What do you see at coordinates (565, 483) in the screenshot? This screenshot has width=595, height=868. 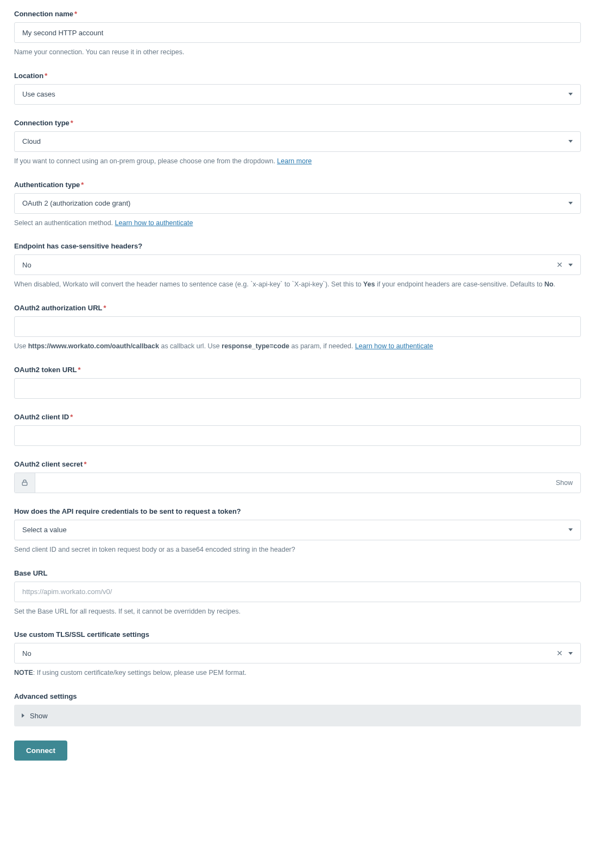 I see `show-secret-button: Show` at bounding box center [565, 483].